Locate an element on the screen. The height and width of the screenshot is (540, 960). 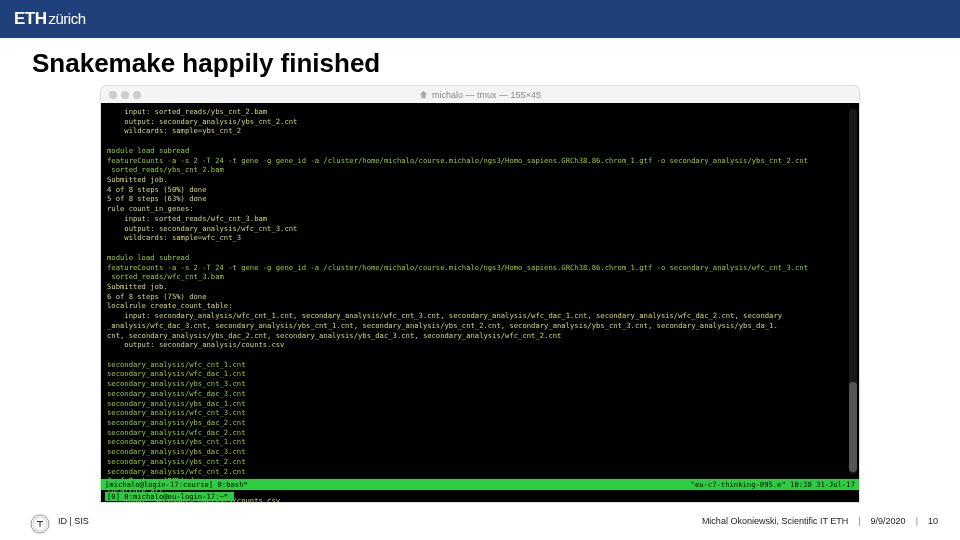
footer-date: 9/9/2020 is located at coordinates (888, 521).